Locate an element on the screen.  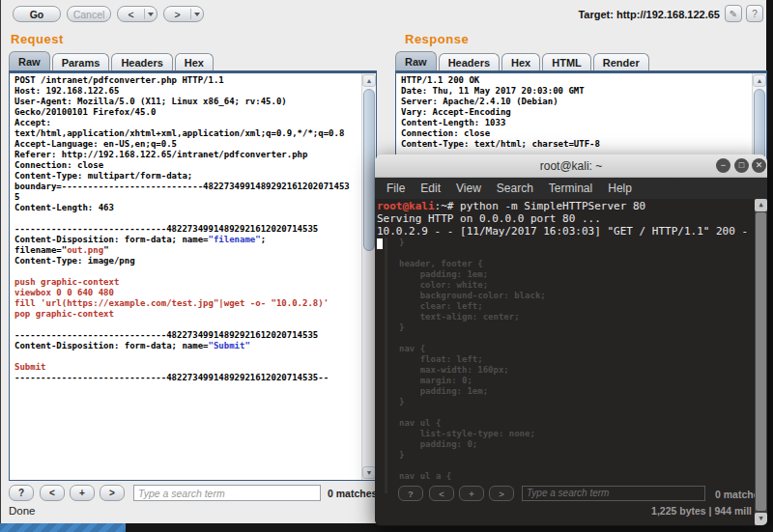
search-match-count: 0 matches is located at coordinates (352, 493).